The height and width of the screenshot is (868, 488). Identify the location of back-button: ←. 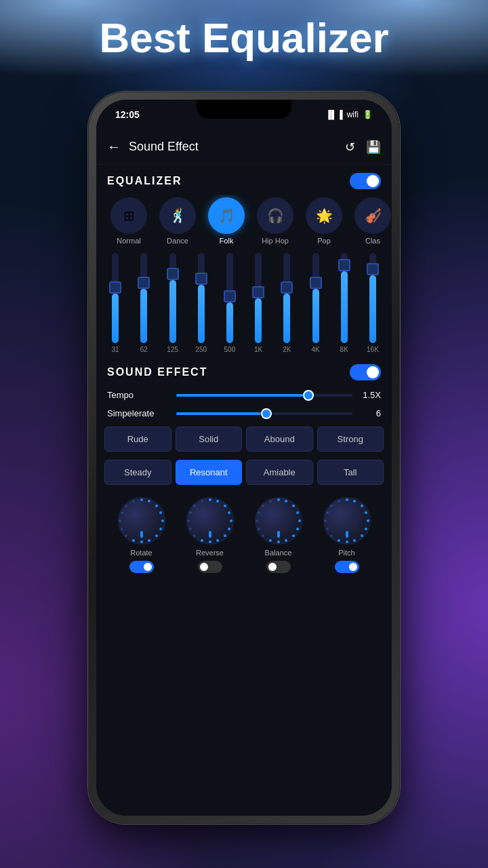
(114, 146).